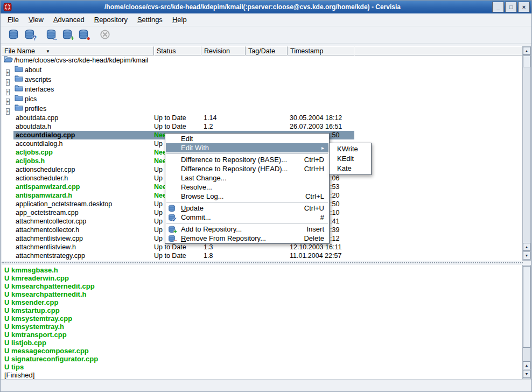  What do you see at coordinates (19, 89) in the screenshot?
I see `folder-icon` at bounding box center [19, 89].